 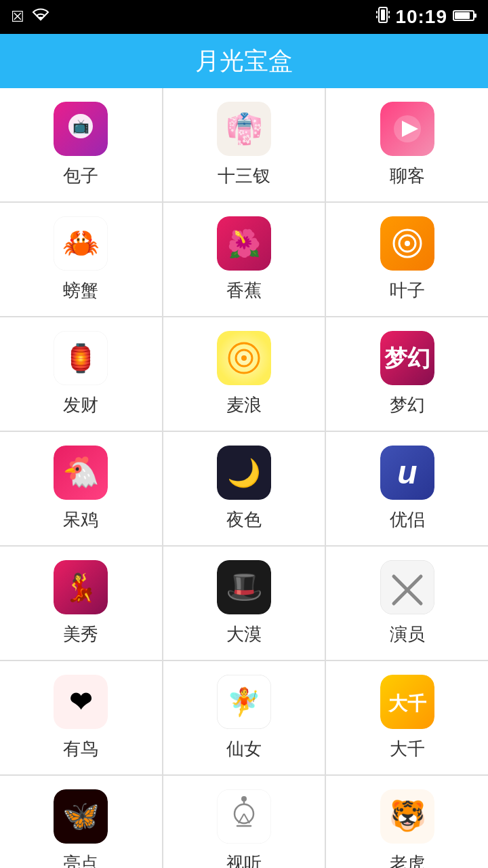 I want to click on app-name-youou: 优侣, so click(x=407, y=519).